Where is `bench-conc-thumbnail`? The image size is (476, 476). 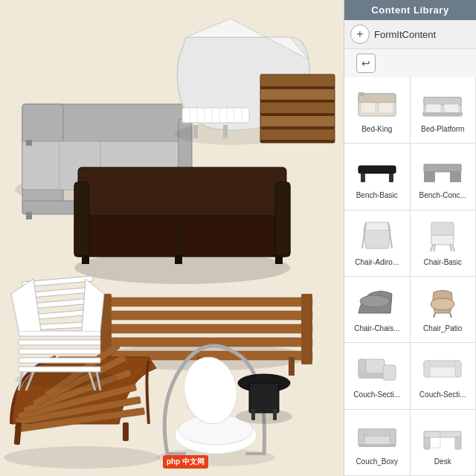
bench-conc-thumbnail is located at coordinates (443, 169).